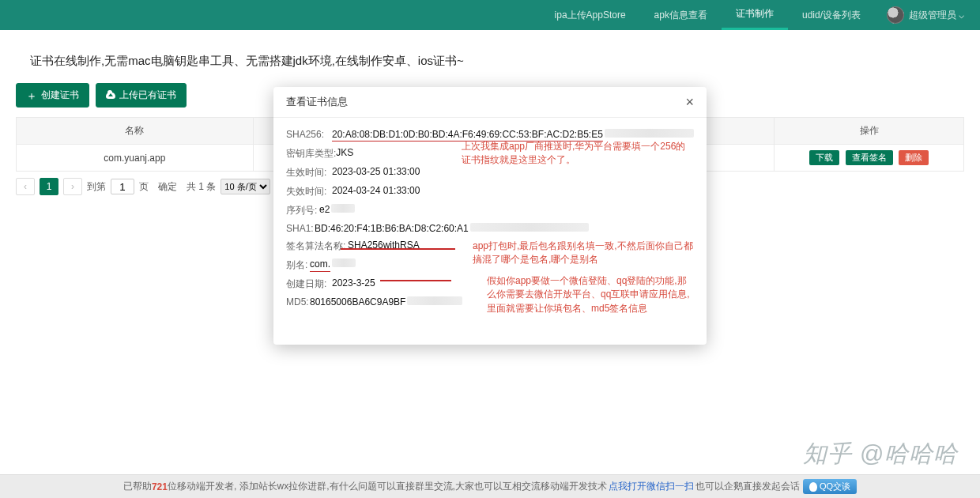  Describe the element at coordinates (689, 102) in the screenshot. I see `close-icon: ×` at that location.